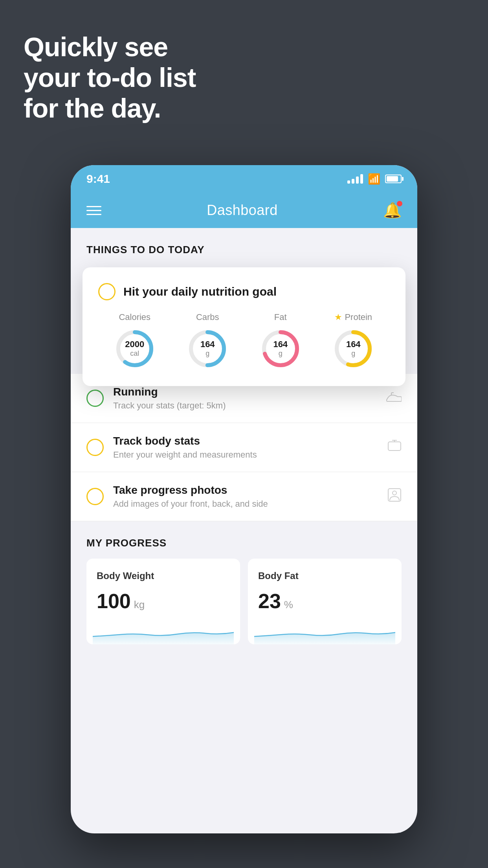  What do you see at coordinates (244, 210) in the screenshot?
I see `app-header: Dashboard 🔔` at bounding box center [244, 210].